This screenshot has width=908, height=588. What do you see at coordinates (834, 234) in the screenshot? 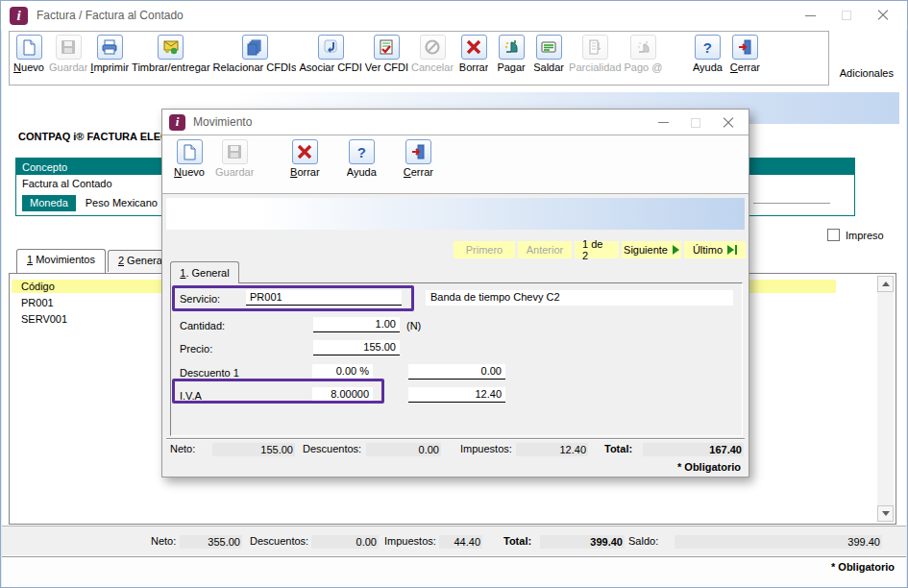
I see `impreso-checkbox` at bounding box center [834, 234].